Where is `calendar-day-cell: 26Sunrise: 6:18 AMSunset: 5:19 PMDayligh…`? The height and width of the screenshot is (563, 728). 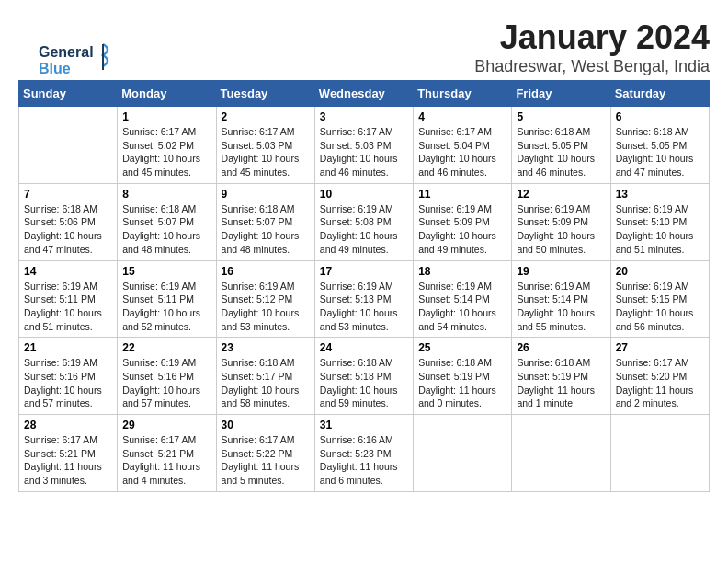
calendar-day-cell: 26Sunrise: 6:18 AMSunset: 5:19 PMDayligh… is located at coordinates (561, 376).